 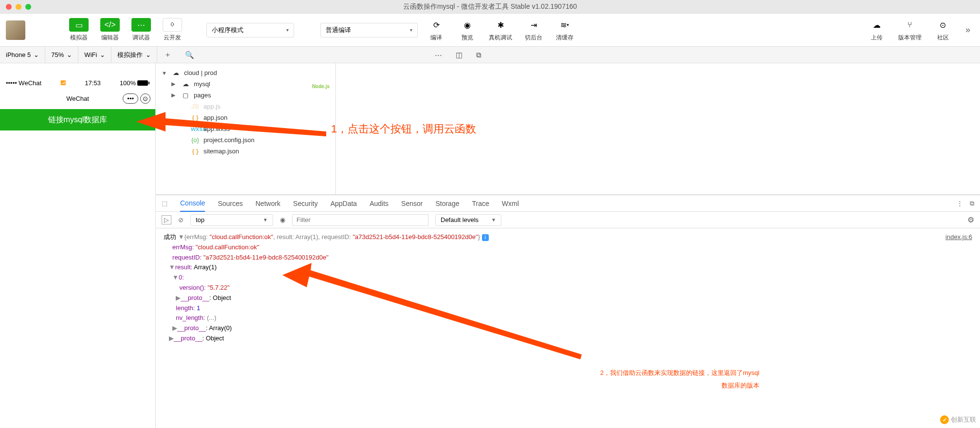 I want to click on info-badge: i, so click(x=485, y=238).